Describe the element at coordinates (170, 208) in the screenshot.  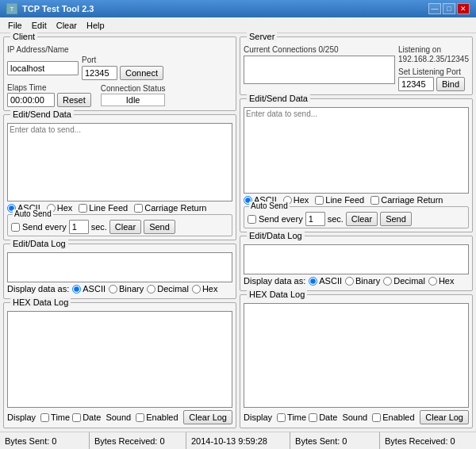
I see `client-carriage-check: Carriage Return` at that location.